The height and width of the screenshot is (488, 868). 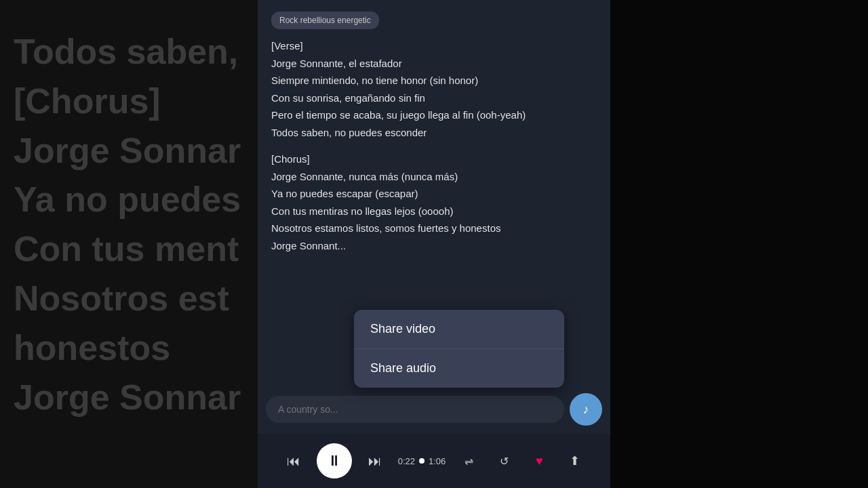 I want to click on lyric-line-10: Jorge Sonnant..., so click(x=434, y=246).